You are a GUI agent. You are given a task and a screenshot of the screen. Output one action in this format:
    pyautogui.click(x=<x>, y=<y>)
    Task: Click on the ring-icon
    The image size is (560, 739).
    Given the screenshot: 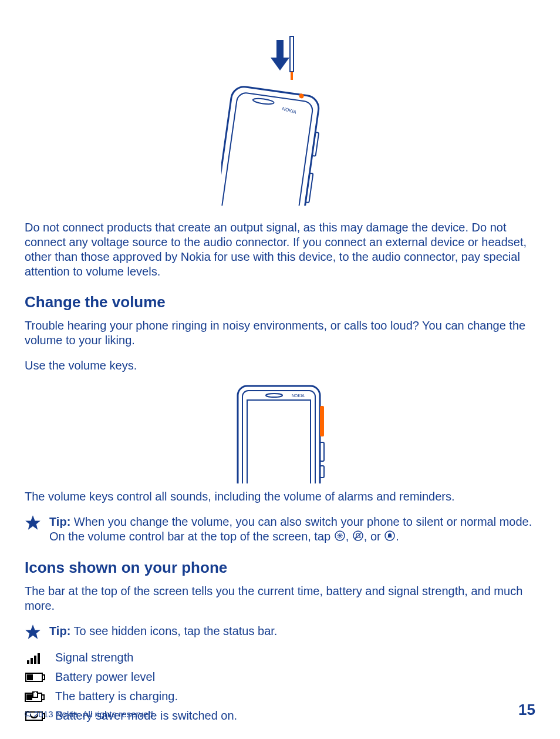 What is the action you would take?
    pyautogui.click(x=390, y=537)
    